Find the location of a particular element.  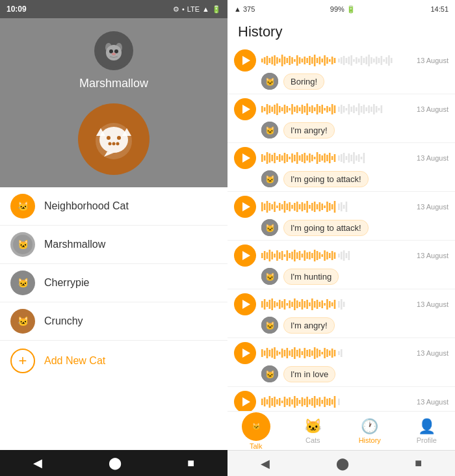

recent-button: ■ is located at coordinates (191, 463).